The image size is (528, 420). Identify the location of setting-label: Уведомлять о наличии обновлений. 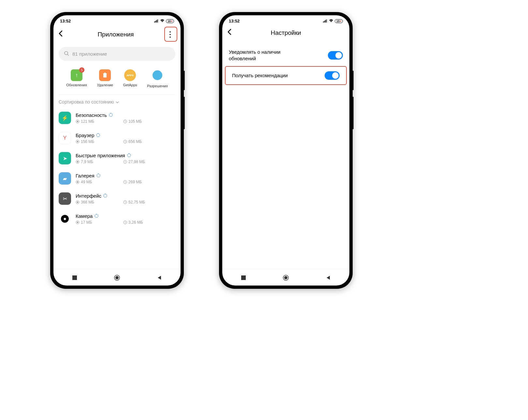
(268, 55).